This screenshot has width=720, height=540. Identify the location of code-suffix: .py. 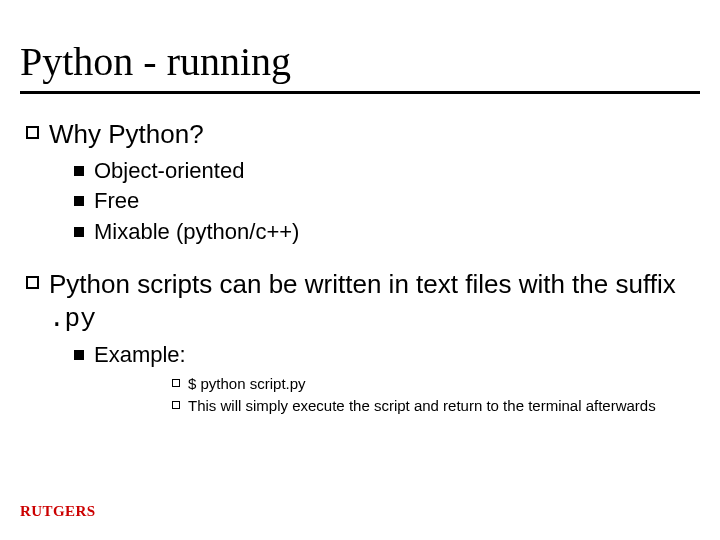
(72, 319).